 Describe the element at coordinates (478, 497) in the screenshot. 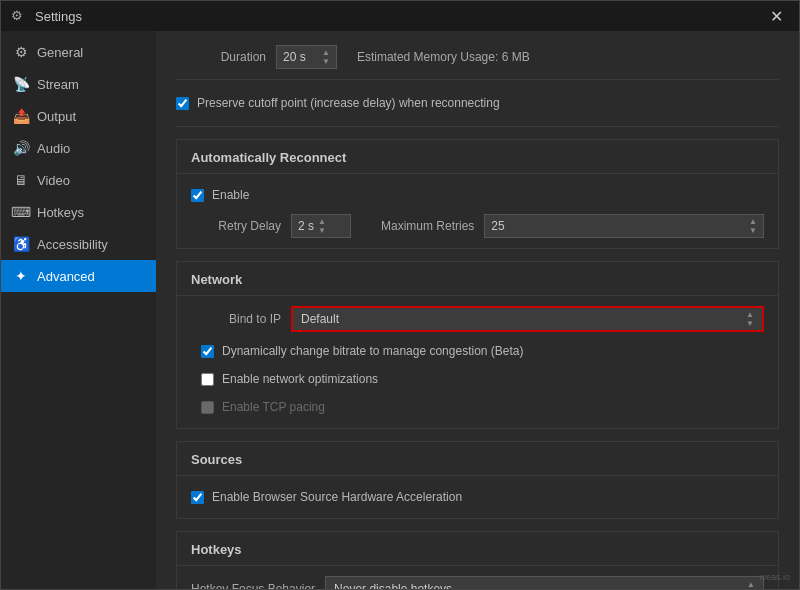

I see `browser-accel-row: Enable Browser Source Hardware Accelerat…` at that location.